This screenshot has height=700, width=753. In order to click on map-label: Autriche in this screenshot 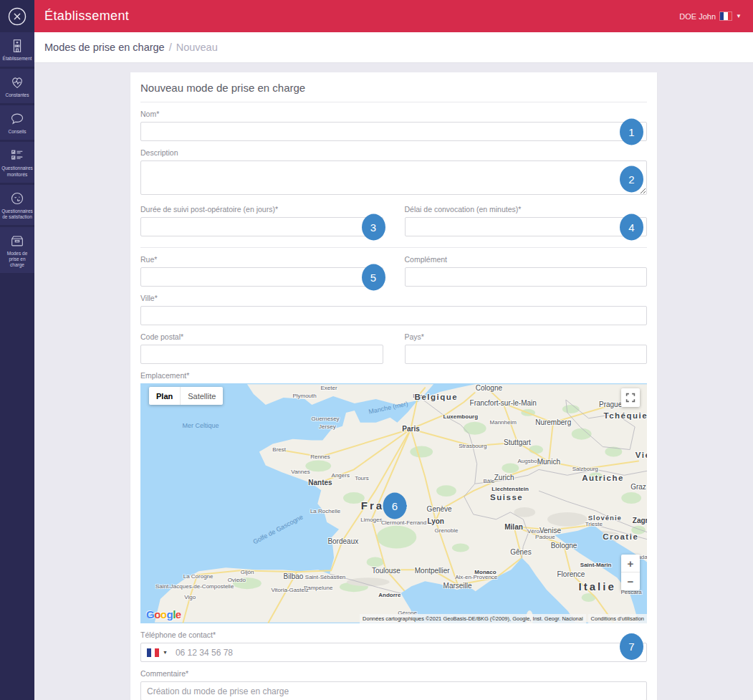, I will do `click(603, 478)`.